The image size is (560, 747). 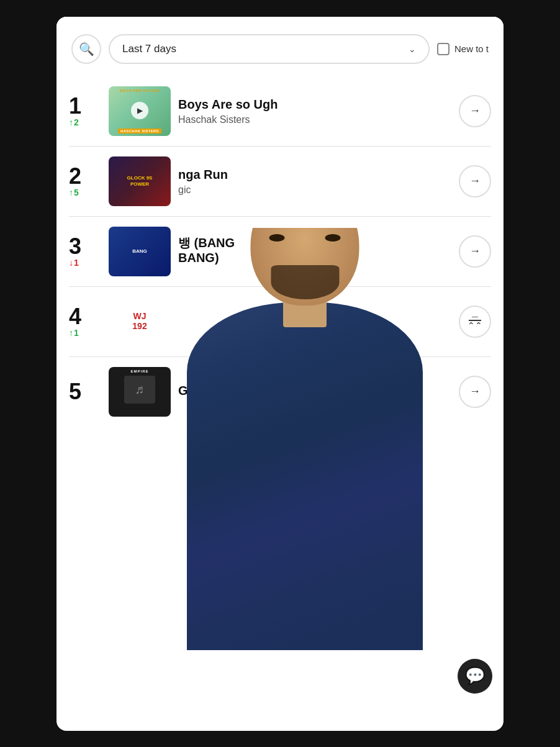 I want to click on nav-arrow-2: →, so click(x=475, y=181).